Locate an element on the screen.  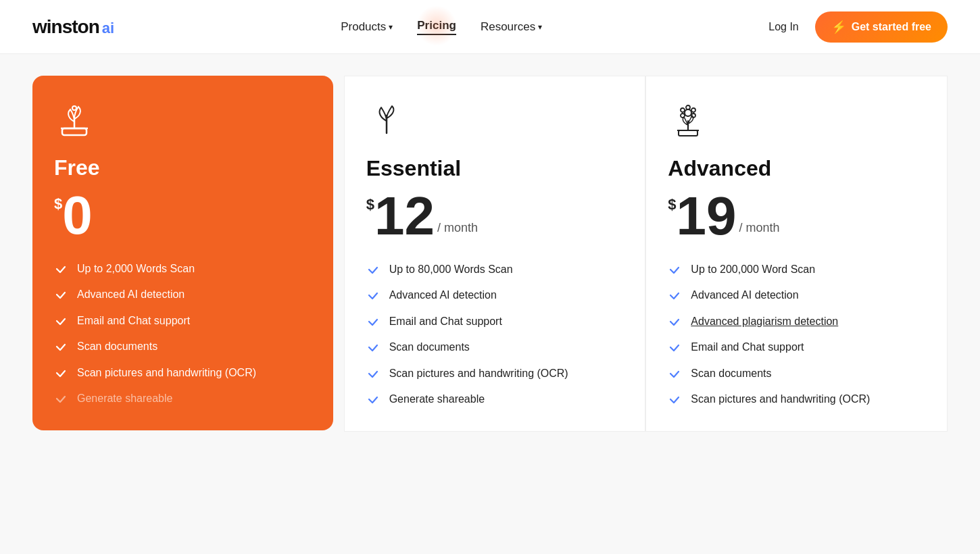
navbar: winston ai Products ▾ Pricing Resources … is located at coordinates (490, 27).